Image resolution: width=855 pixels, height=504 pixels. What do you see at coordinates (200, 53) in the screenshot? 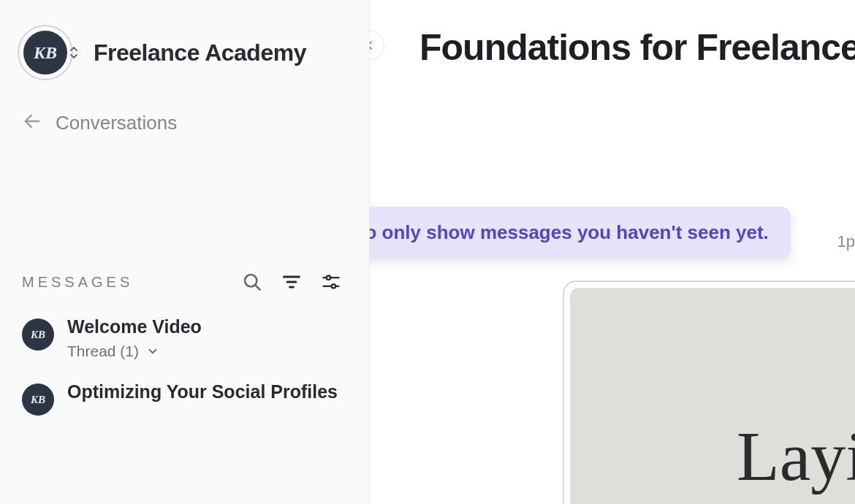
I see `workspace-title: Freelance Academy` at bounding box center [200, 53].